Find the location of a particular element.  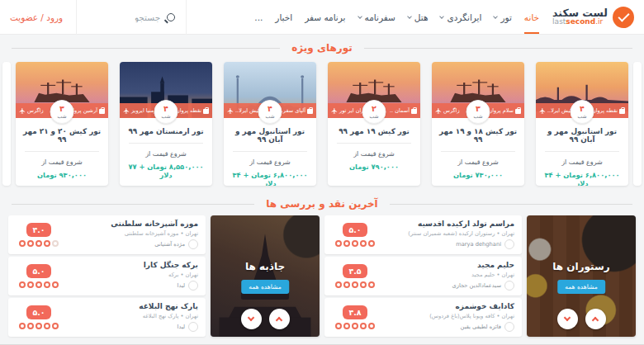

review-title: برکه جنگل کارا is located at coordinates (171, 265).